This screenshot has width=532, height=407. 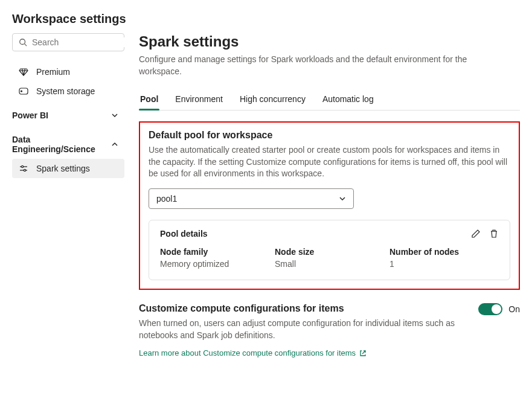 I want to click on main-description: Configure and manage settings for Spark …, so click(x=308, y=65).